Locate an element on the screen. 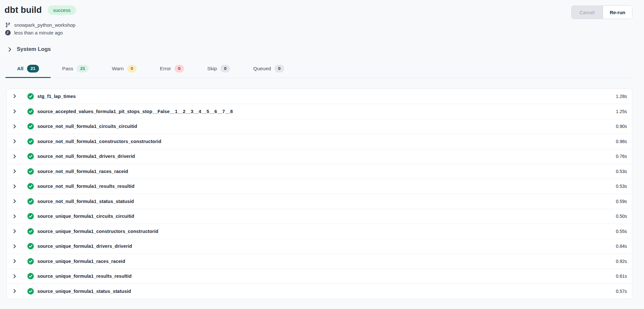  node-duration: 0.90s is located at coordinates (621, 126).